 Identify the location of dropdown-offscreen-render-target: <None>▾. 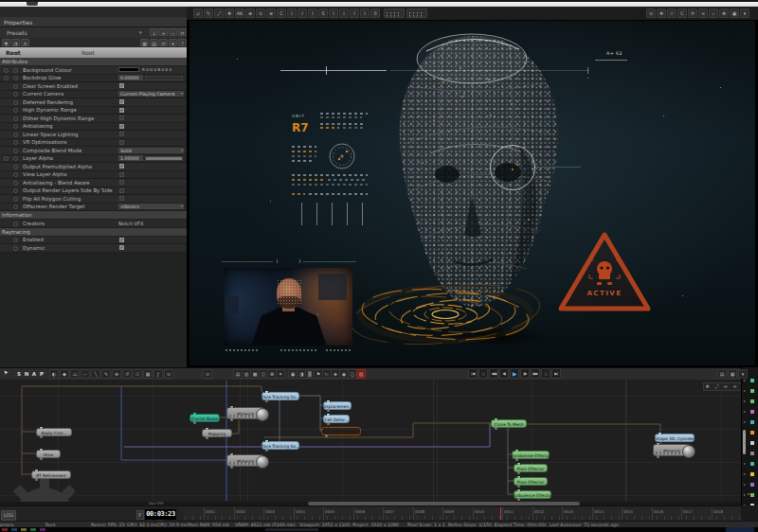
(152, 206).